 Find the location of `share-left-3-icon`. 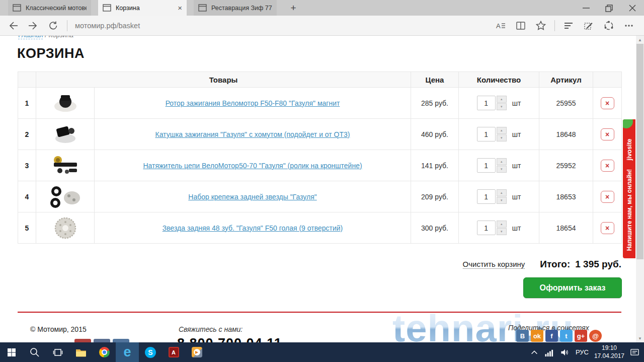

share-left-3-icon is located at coordinates (121, 340).